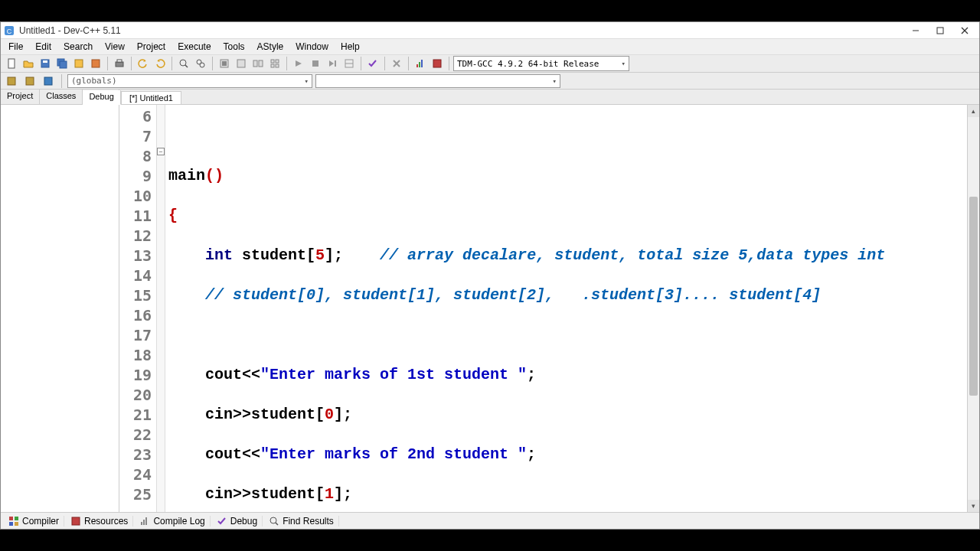  I want to click on tab-classes: Classes, so click(61, 96).